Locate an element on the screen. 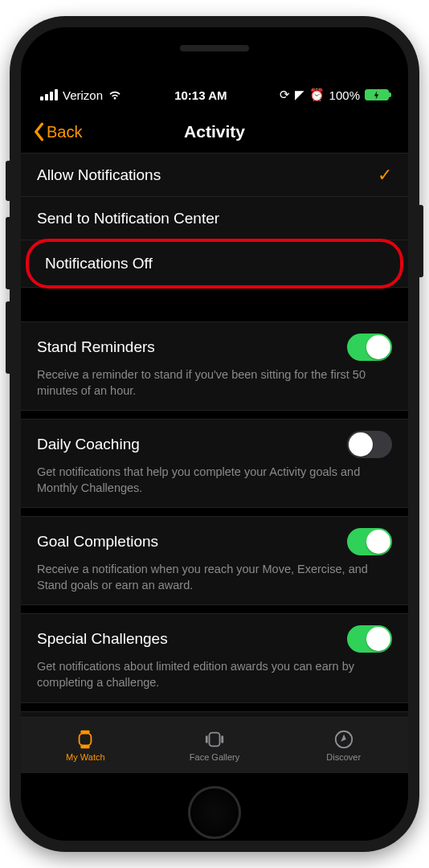 The height and width of the screenshot is (868, 429). daily-coaching-desc: Get notifications that help you complete… is located at coordinates (214, 485).